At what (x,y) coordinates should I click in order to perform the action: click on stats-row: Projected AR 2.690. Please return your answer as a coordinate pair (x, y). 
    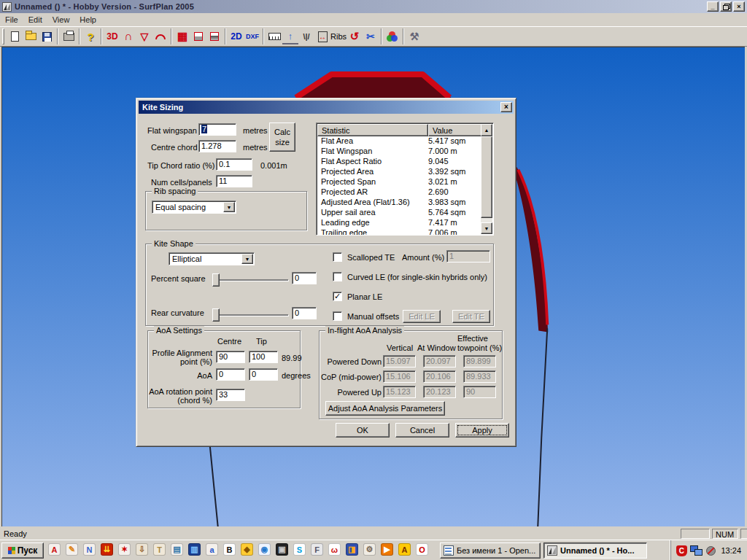
    Looking at the image, I should click on (400, 192).